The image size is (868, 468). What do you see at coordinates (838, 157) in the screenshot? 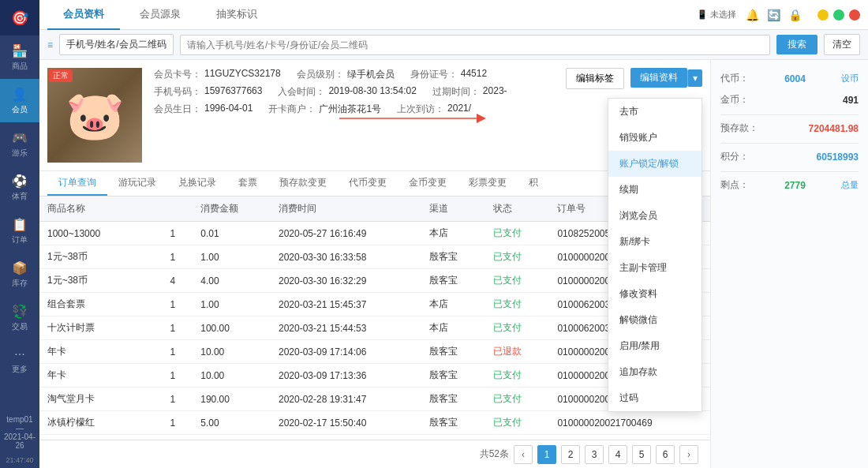
I see `stat-points-value: 60518993` at bounding box center [838, 157].